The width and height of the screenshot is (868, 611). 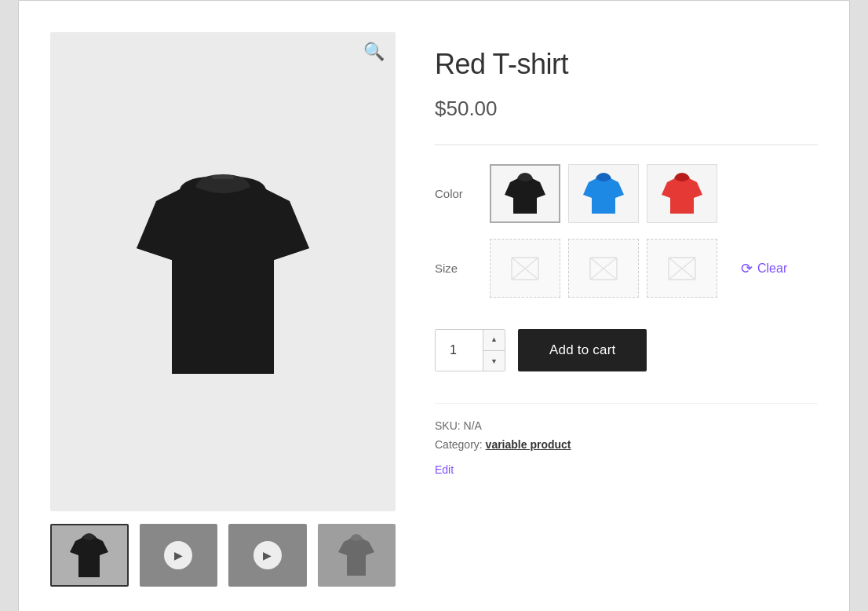 What do you see at coordinates (268, 555) in the screenshot?
I see `thumbnail-video-2: ▶` at bounding box center [268, 555].